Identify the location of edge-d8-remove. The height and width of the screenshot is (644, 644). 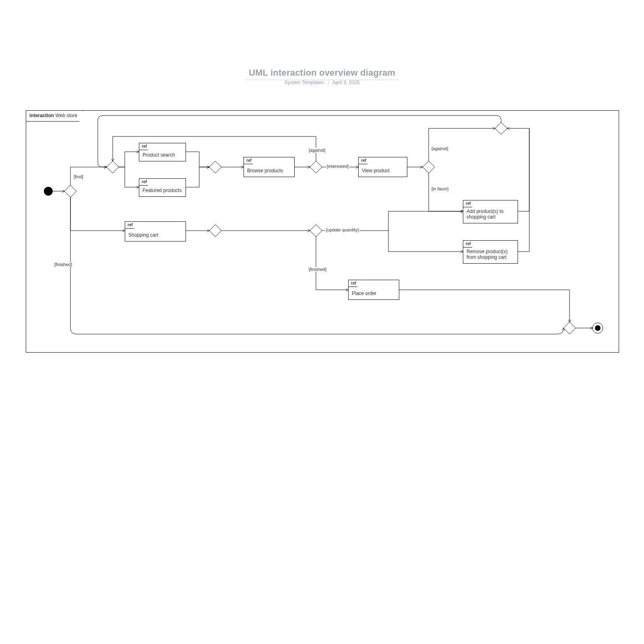
(426, 241).